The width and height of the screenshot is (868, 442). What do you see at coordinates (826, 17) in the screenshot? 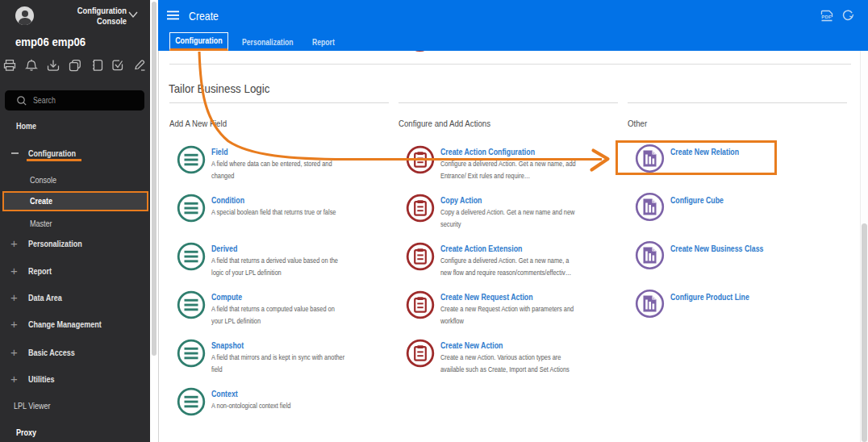
I see `svg-text: PDF` at bounding box center [826, 17].